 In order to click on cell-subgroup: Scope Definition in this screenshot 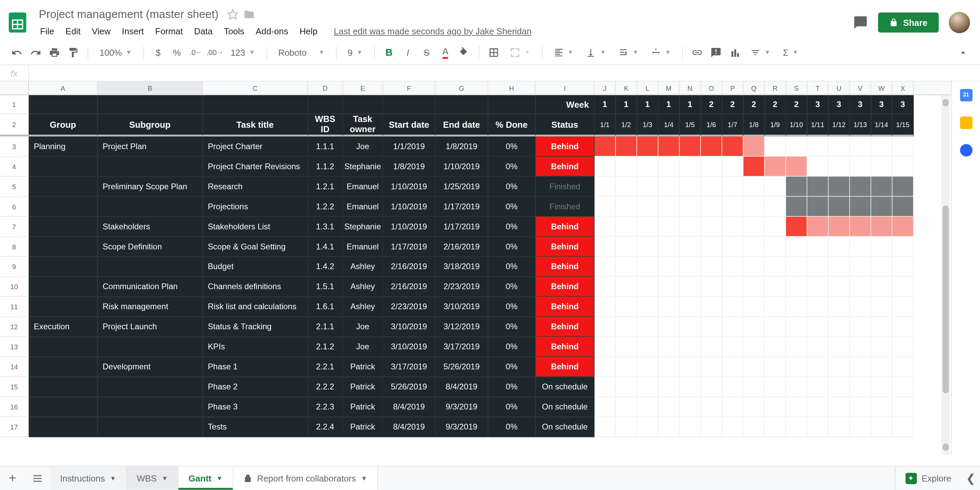, I will do `click(151, 247)`.